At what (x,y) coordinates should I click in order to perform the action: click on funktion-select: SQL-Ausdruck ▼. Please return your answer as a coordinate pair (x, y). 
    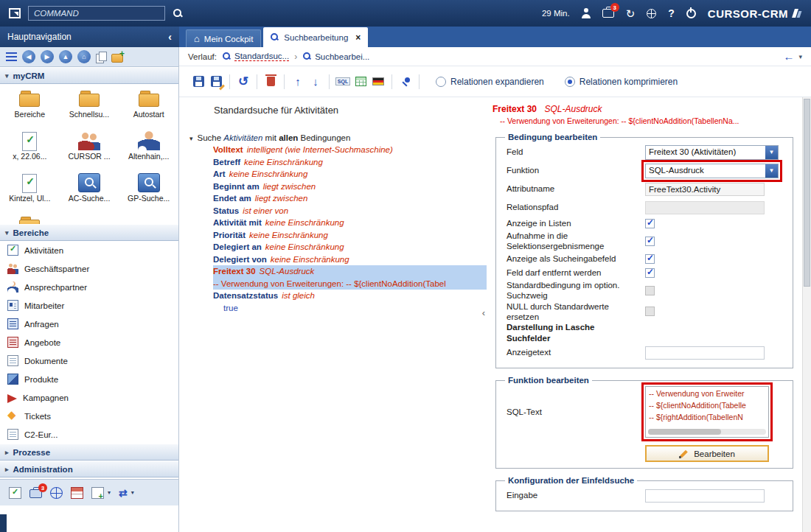
    Looking at the image, I should click on (712, 171).